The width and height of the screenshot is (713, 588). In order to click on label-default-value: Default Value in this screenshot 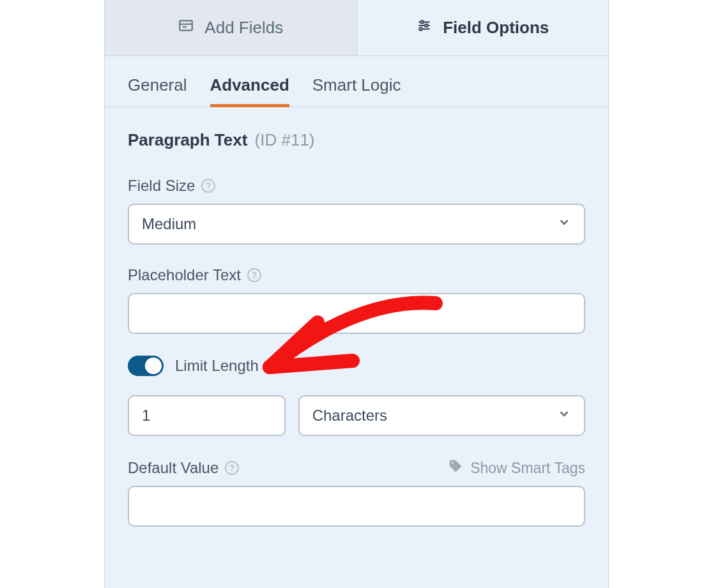, I will do `click(173, 468)`.